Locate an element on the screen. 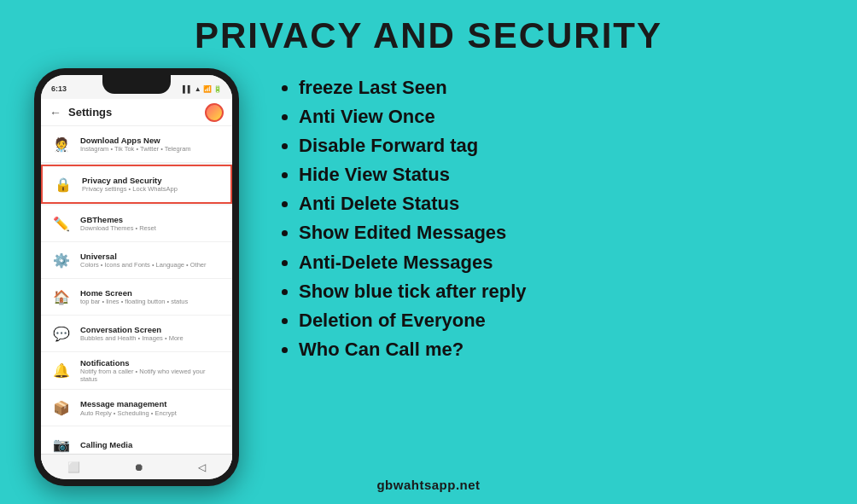  phone-notch is located at coordinates (137, 84).